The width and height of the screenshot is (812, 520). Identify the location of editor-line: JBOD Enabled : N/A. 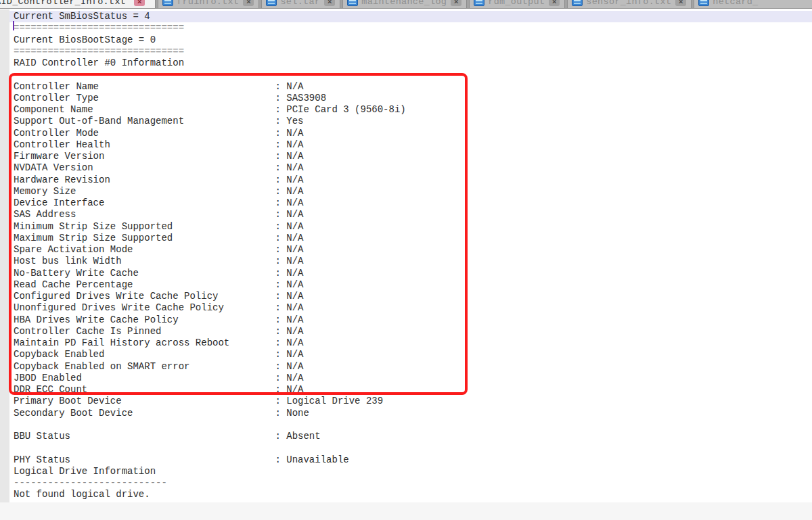
(411, 379).